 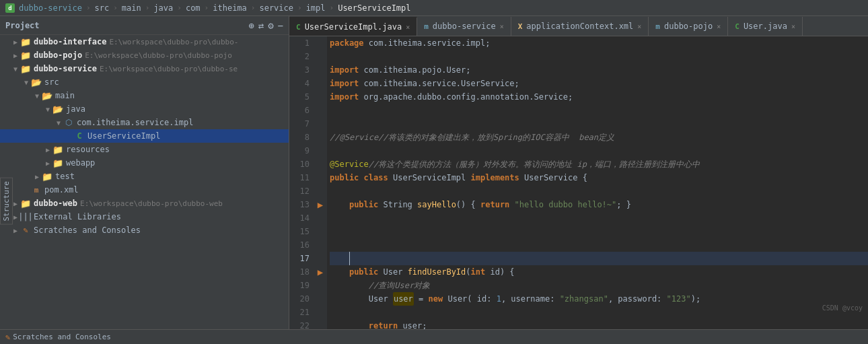 What do you see at coordinates (75, 109) in the screenshot?
I see `tree-label: java` at bounding box center [75, 109].